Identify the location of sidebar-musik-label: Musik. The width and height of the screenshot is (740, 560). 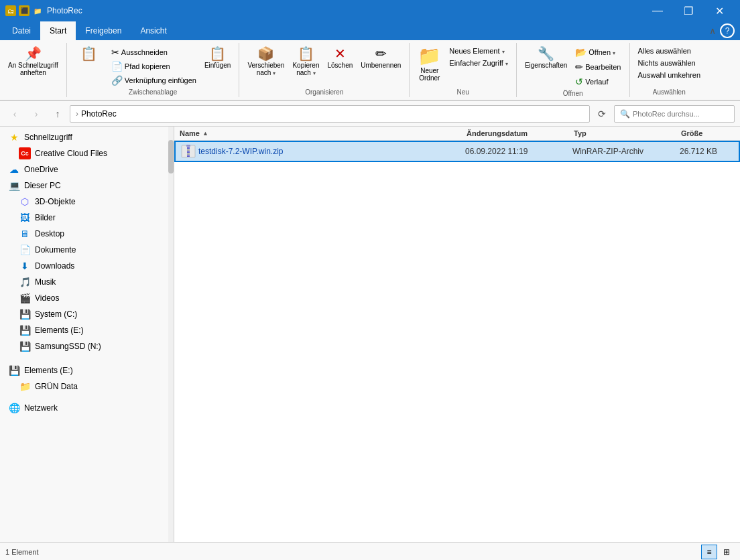
(46, 282).